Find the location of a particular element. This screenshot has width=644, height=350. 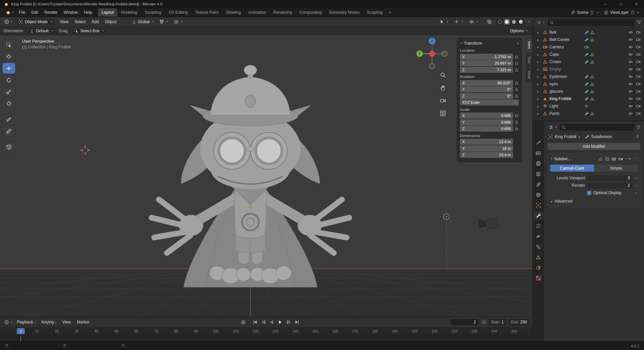

menu-edit: Edit is located at coordinates (35, 12).